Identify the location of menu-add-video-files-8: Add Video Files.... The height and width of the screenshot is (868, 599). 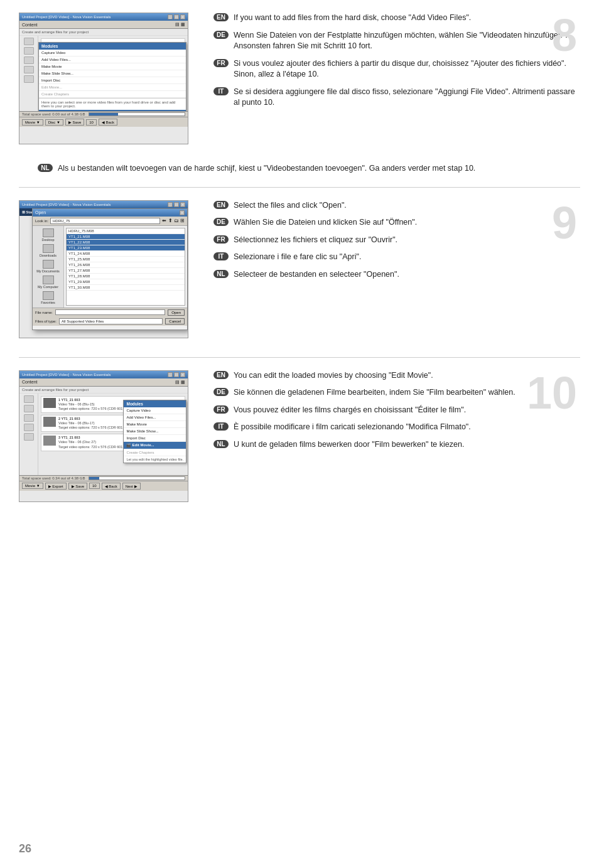
(112, 110).